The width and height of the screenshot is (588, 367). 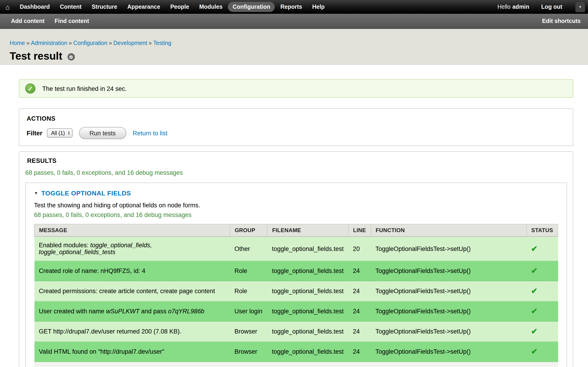 What do you see at coordinates (296, 230) in the screenshot?
I see `table-header-row: MESSAGEGROUPFILENAMELINEFUNCTIONSTATUS` at bounding box center [296, 230].